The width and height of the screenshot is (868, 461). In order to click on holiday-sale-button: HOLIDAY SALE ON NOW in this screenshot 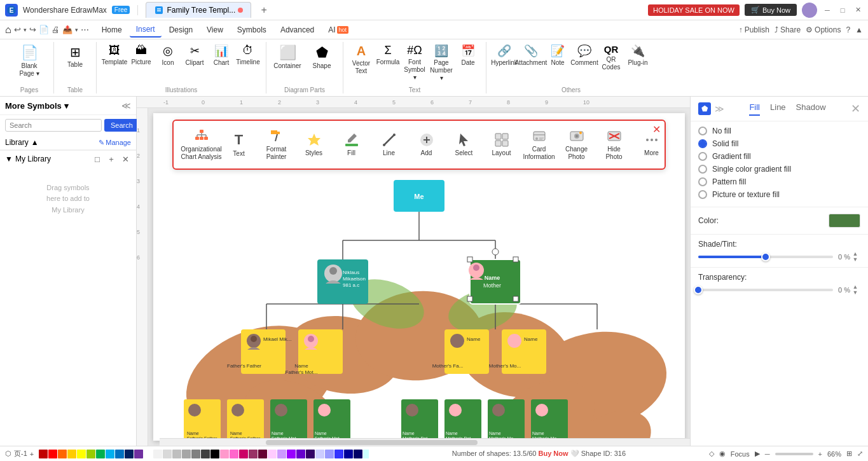, I will do `click(694, 10)`.